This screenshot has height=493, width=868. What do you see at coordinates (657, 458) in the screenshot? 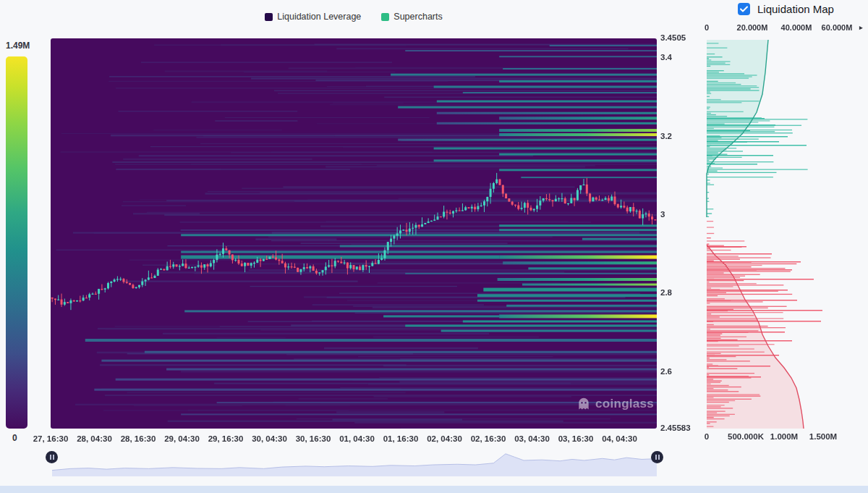
I see `navigator-right-handle` at bounding box center [657, 458].